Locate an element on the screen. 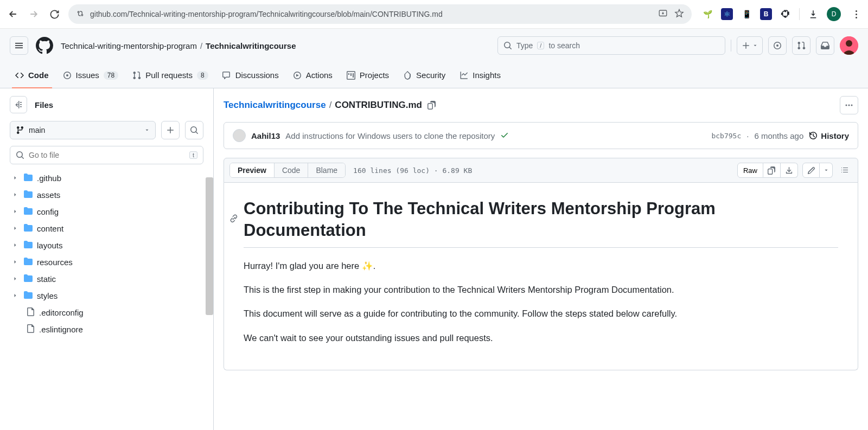  ext-icon-3: 📱 is located at coordinates (746, 14).